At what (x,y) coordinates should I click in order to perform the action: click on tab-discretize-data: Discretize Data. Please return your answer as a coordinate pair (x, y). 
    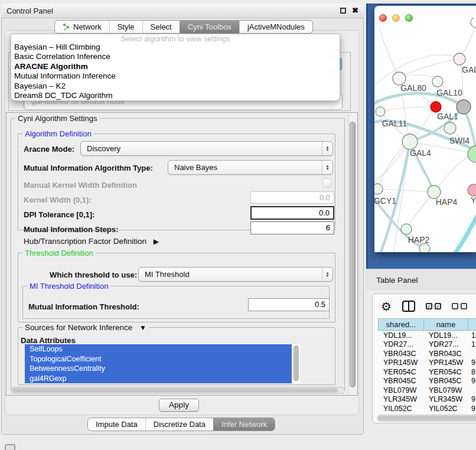
    Looking at the image, I should click on (180, 424).